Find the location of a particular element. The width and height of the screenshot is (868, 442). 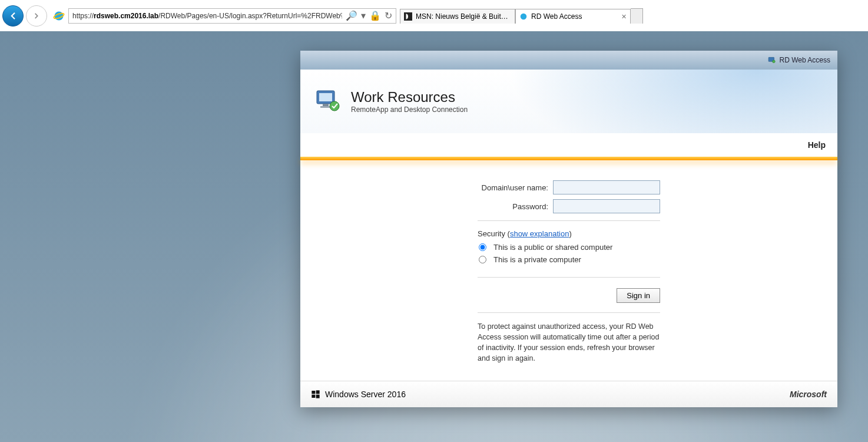

ie-favicon-icon is located at coordinates (524, 17).